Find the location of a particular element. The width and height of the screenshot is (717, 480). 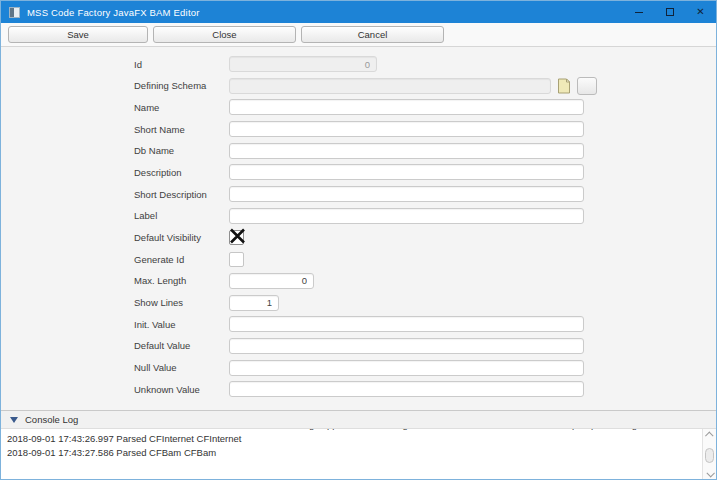

window-controls: ✕ is located at coordinates (670, 12).